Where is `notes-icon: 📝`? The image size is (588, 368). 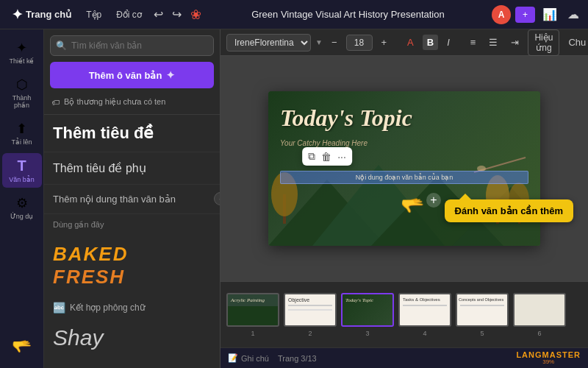 notes-icon: 📝 is located at coordinates (233, 358).